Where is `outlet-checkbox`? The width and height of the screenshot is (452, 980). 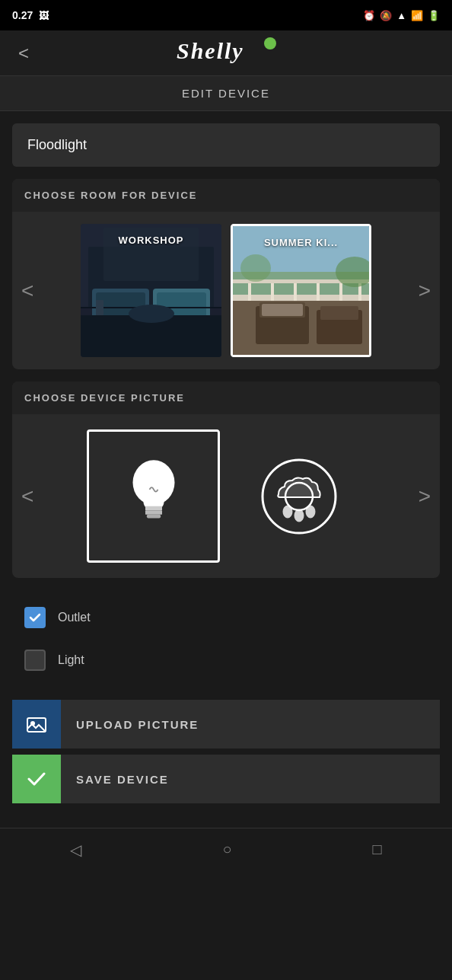
outlet-checkbox is located at coordinates (35, 618).